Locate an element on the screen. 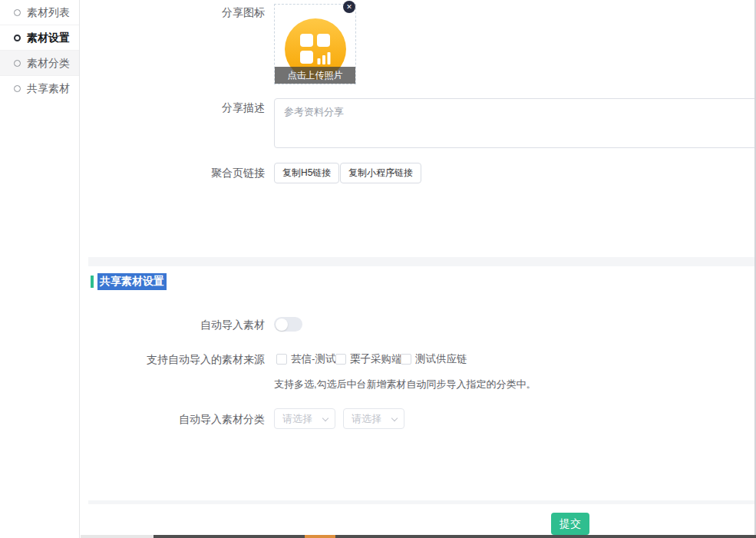 Image resolution: width=756 pixels, height=538 pixels. sidebar-item-material-settings: 素材设置 is located at coordinates (40, 38).